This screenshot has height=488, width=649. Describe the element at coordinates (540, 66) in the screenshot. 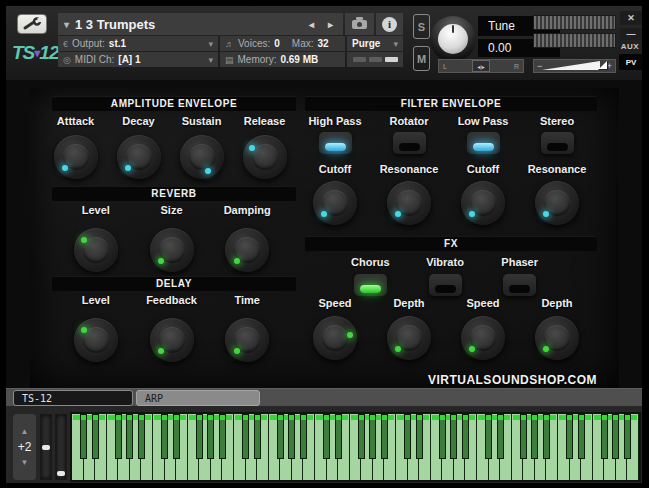

I see `volume-minus: −` at that location.